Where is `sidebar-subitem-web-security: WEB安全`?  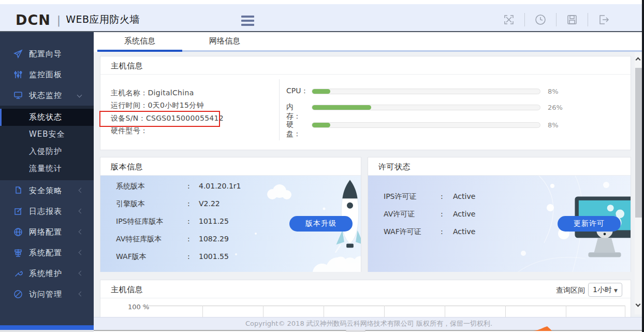
sidebar-subitem-web-security: WEB安全 is located at coordinates (47, 135).